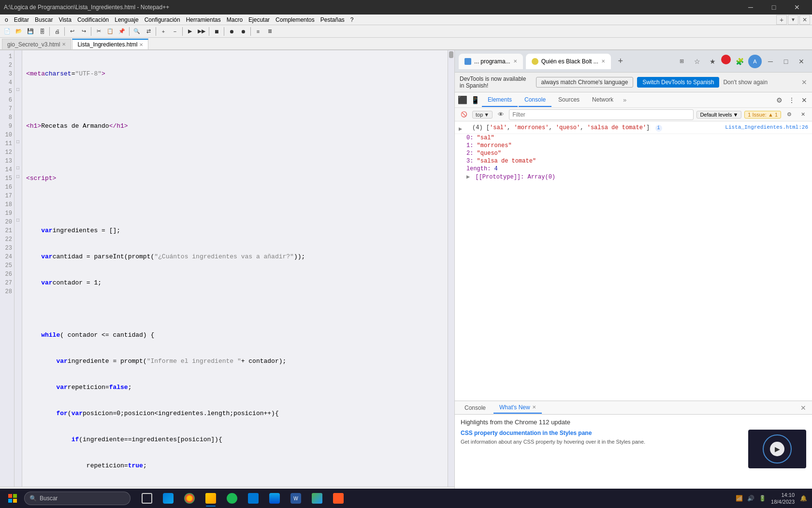 The width and height of the screenshot is (812, 508). What do you see at coordinates (804, 100) in the screenshot?
I see `dt-close-btn: ✕` at bounding box center [804, 100].